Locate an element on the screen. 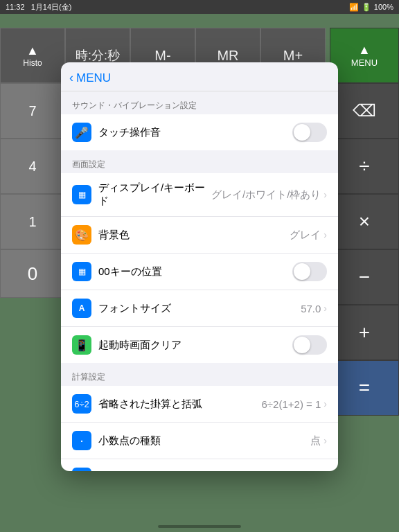 The width and height of the screenshot is (399, 532). decimal-icon: · is located at coordinates (82, 441).